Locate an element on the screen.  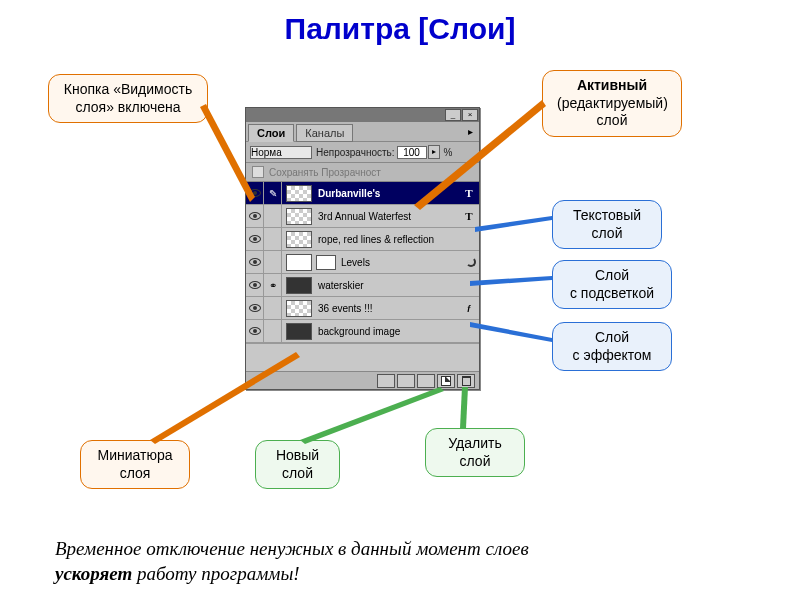
callout-highlight-layer: Слой с подсветкой is located at coordinates (612, 284).